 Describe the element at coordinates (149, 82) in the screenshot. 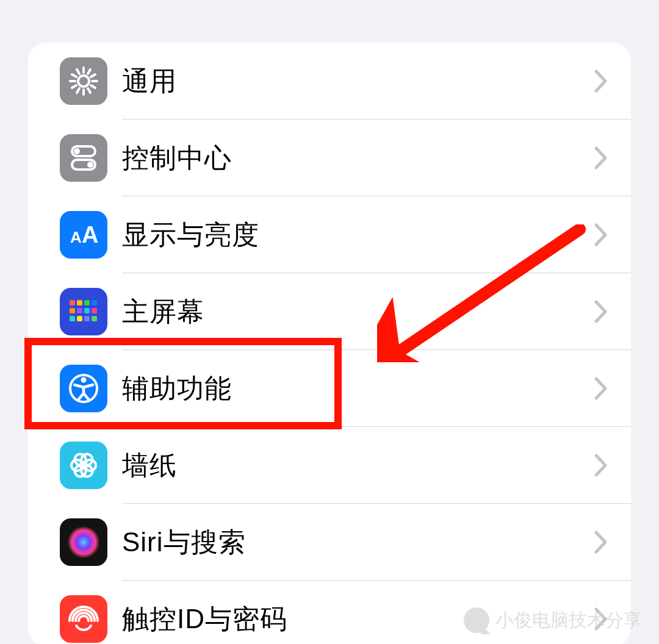

I see `settings-item-label: 通用` at that location.